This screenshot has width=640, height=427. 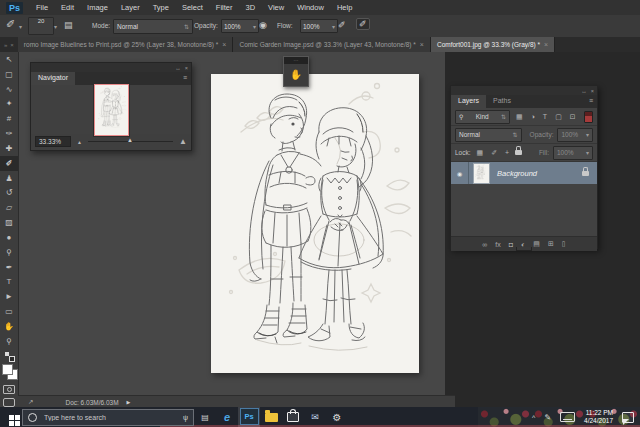 What do you see at coordinates (488, 135) in the screenshot?
I see `layer-blend-mode-select: Normal ⇅` at bounding box center [488, 135].